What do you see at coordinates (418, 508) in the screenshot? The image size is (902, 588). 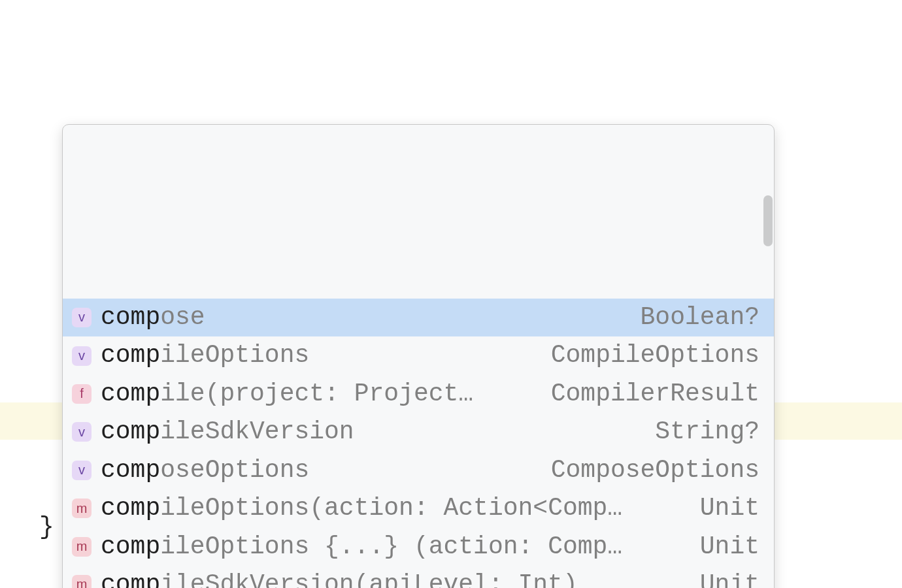 I see `completion-item: mcompileOptions(action: Action<Comp…Unit` at bounding box center [418, 508].